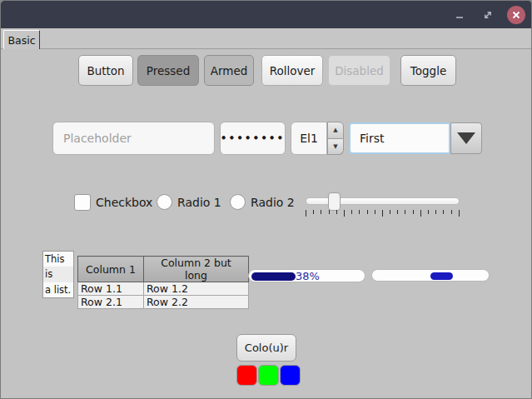 The height and width of the screenshot is (399, 532). What do you see at coordinates (466, 138) in the screenshot?
I see `combobox-dropdown-button` at bounding box center [466, 138].